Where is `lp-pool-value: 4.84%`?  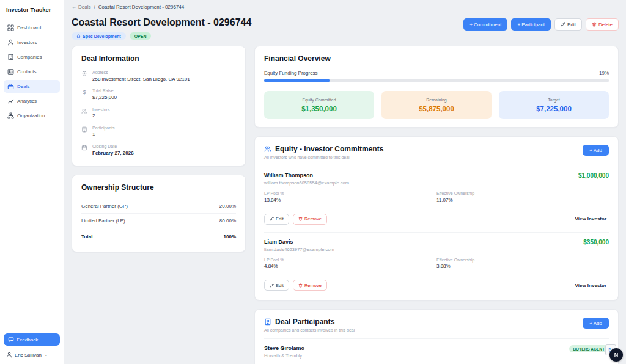
lp-pool-value: 4.84% is located at coordinates (350, 266).